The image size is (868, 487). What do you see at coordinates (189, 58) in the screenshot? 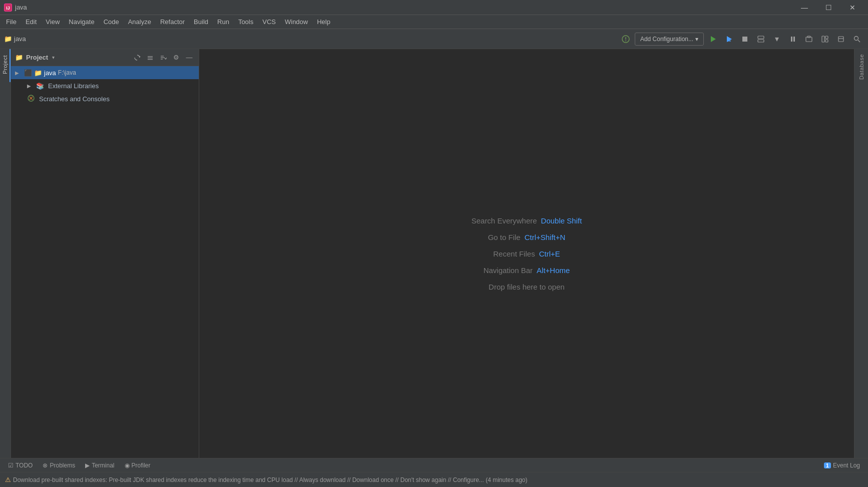
I see `project-minimize-button: —` at bounding box center [189, 58].